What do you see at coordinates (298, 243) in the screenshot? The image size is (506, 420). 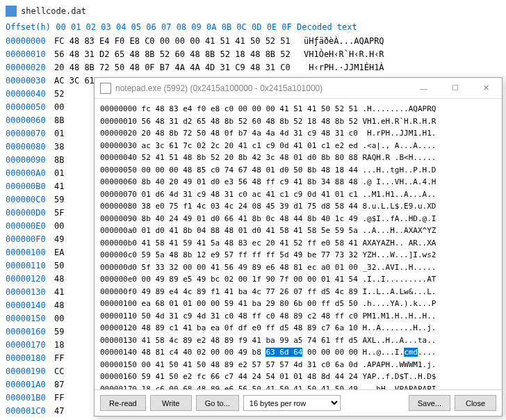 I see `popup-hex-row: 000000b0 41 58 41 59 41 5a 48 83 ec 20 4…` at bounding box center [298, 243].